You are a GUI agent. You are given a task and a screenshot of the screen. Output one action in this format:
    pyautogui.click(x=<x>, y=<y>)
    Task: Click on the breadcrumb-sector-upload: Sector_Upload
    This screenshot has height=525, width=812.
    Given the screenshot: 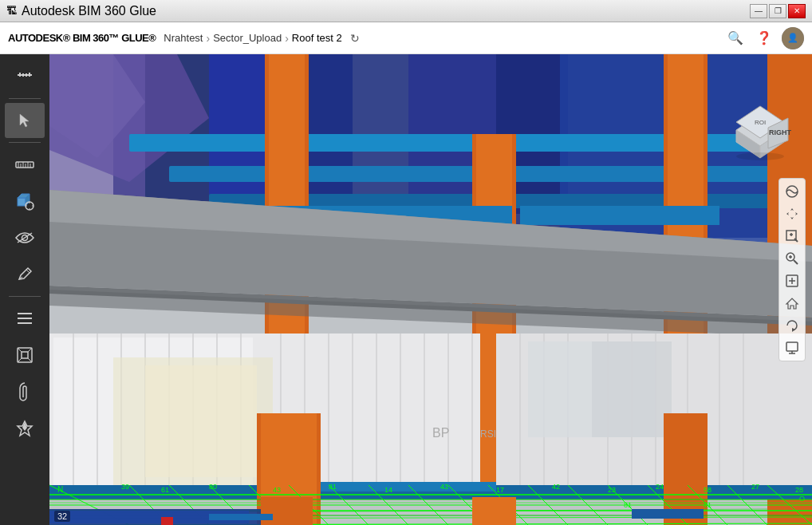 What is the action you would take?
    pyautogui.click(x=247, y=38)
    